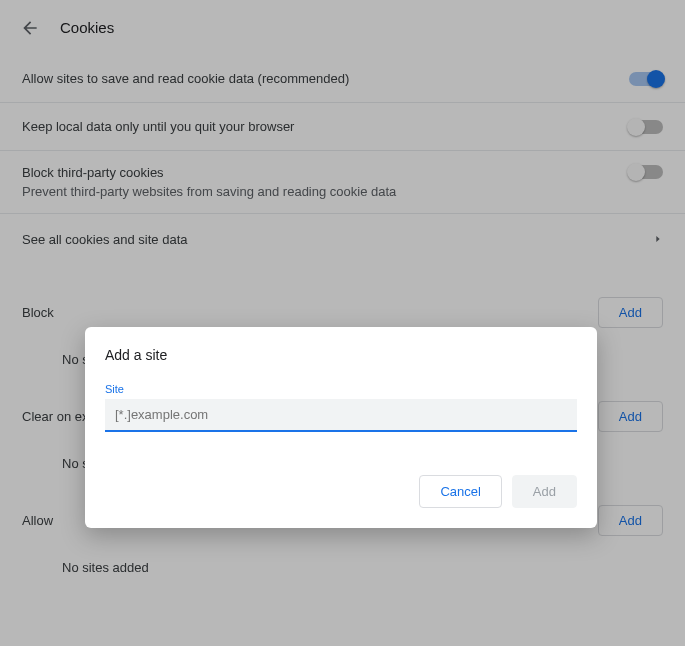 This screenshot has width=685, height=646. Describe the element at coordinates (460, 492) in the screenshot. I see `cancel-button: Cancel` at that location.